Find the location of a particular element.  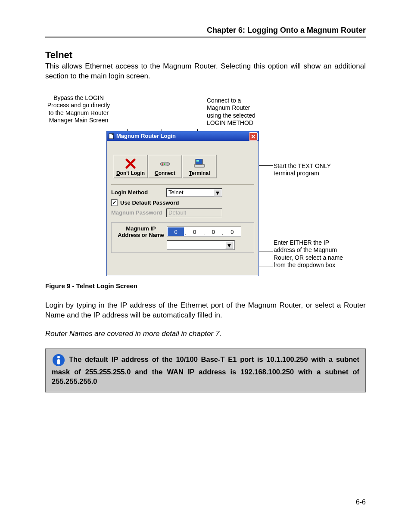

router-name-select is located at coordinates (201, 245).